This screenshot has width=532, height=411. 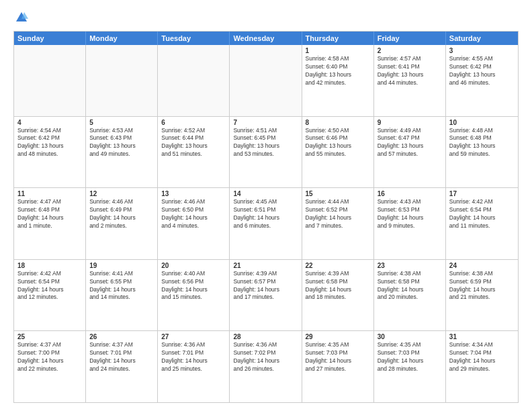 I want to click on cal-cell-30: 30Sunrise: 4:35 AM Sunset: 7:03 PM Dayli…, so click(x=410, y=367).